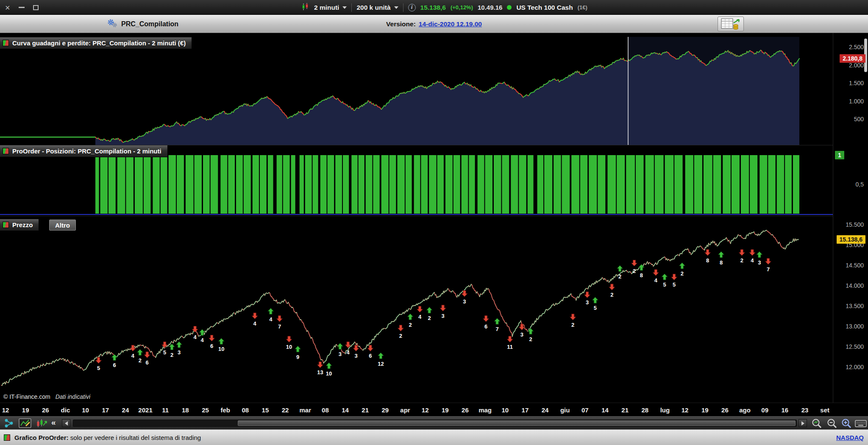  Describe the element at coordinates (642, 275) in the screenshot. I see `svg-text: 8` at that location.